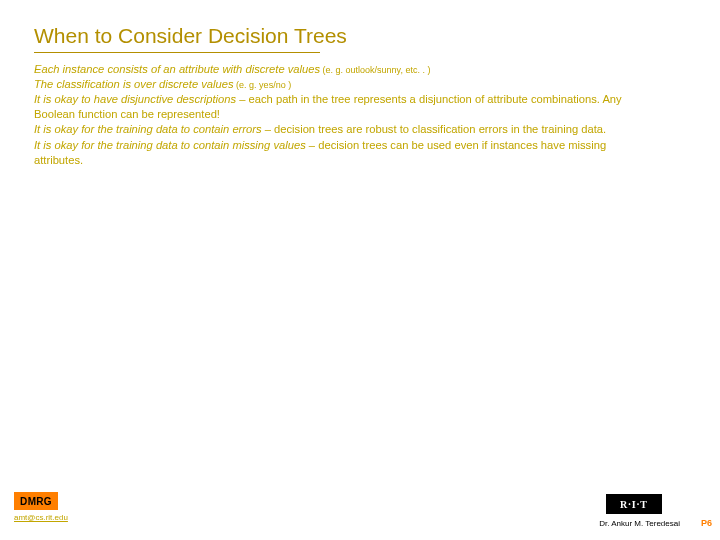 The width and height of the screenshot is (720, 540). I want to click on bullet-4: It is okay for the training data to cont…, so click(344, 153).